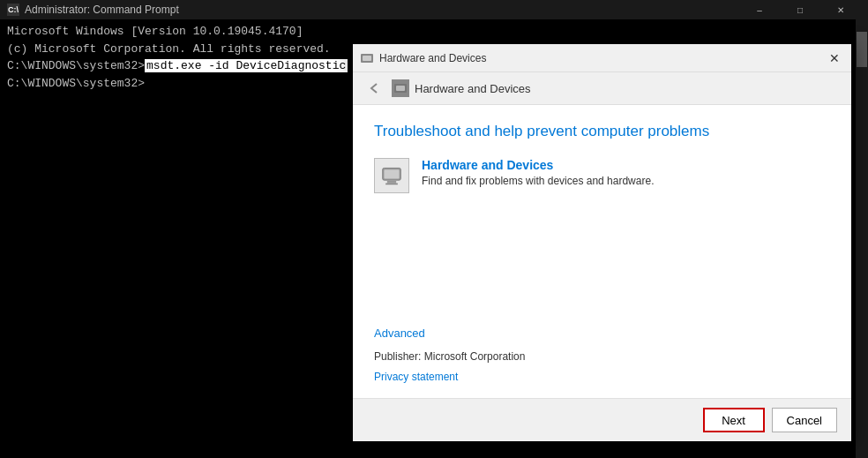 Image resolution: width=868 pixels, height=458 pixels. I want to click on hw-item-desc: Find and fix problems with devices and h…, so click(538, 181).